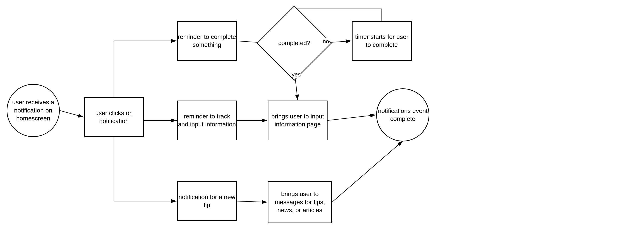  I want to click on node-notification-tip: notification for a new tip, so click(207, 201).